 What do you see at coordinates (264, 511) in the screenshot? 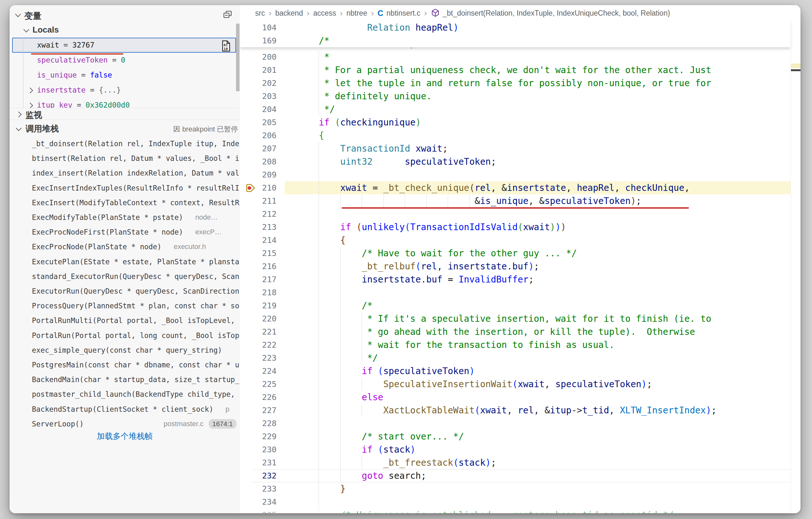
I see `line-number: 235` at bounding box center [264, 511].